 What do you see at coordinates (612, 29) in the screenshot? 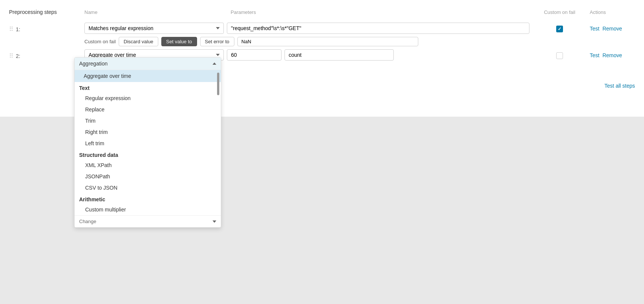
I see `remove-link-1: Remove` at bounding box center [612, 29].